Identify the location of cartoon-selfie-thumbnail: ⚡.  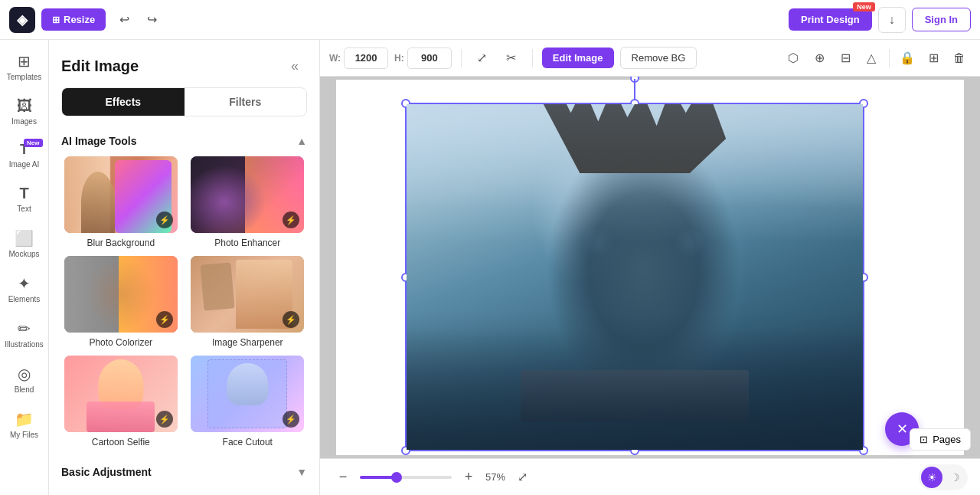
(121, 394).